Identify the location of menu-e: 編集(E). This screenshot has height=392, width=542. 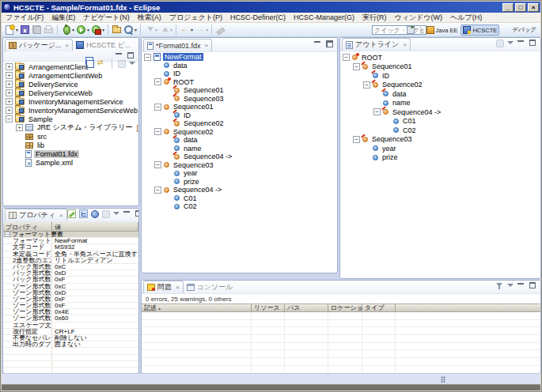
(63, 17).